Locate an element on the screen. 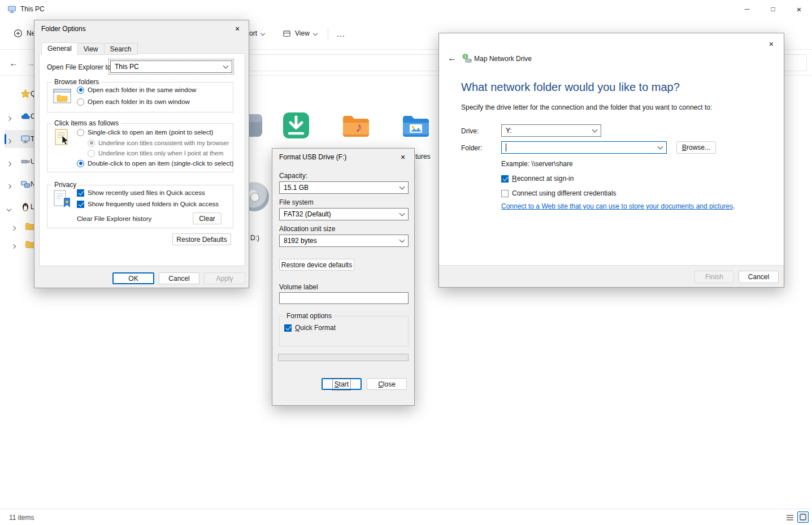  finish-button: Finish is located at coordinates (714, 277).